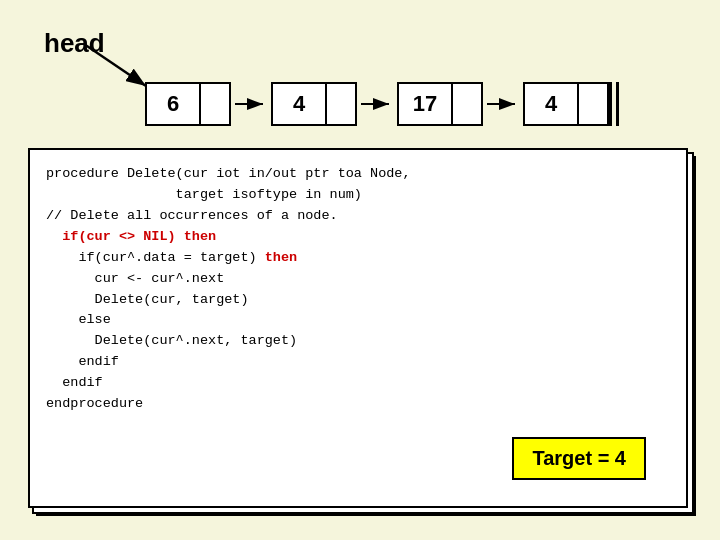 The height and width of the screenshot is (540, 720). I want to click on code-then-kw2: then, so click(281, 258).